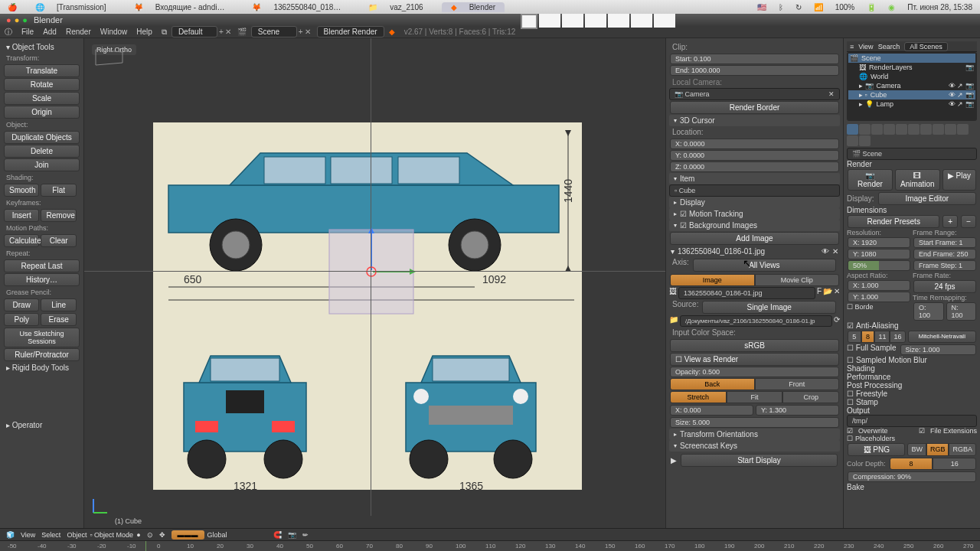 The image size is (980, 551). Describe the element at coordinates (756, 321) in the screenshot. I see `filepath-field: /Документы/vaz_2106/1362550840_0186-01.j…` at that location.